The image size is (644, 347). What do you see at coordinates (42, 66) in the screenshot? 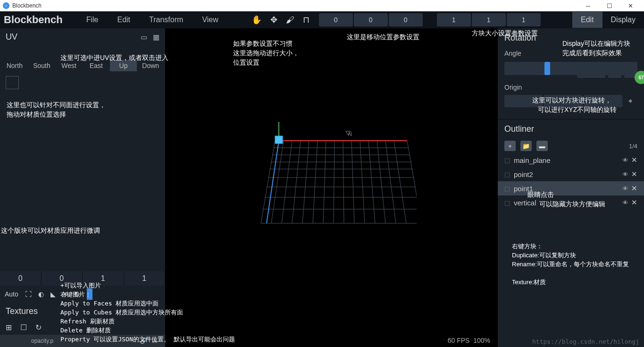
I see `face-south: South` at bounding box center [42, 66].